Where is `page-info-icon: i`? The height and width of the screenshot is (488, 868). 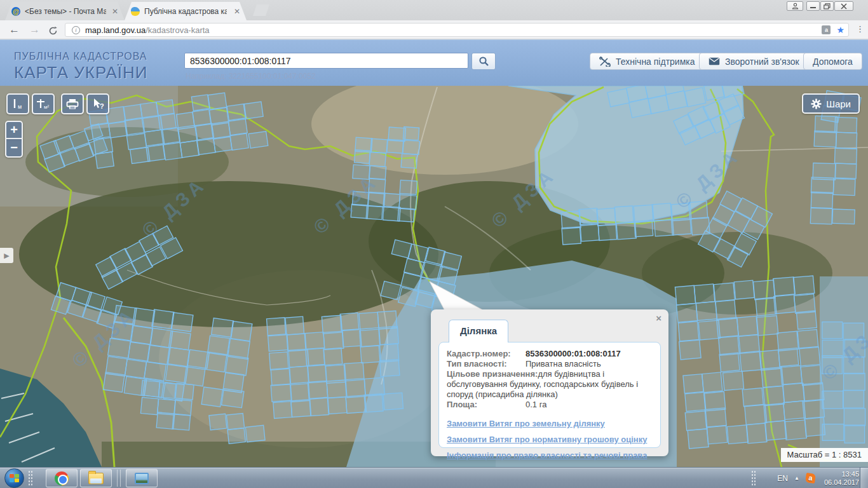
page-info-icon: i is located at coordinates (76, 30).